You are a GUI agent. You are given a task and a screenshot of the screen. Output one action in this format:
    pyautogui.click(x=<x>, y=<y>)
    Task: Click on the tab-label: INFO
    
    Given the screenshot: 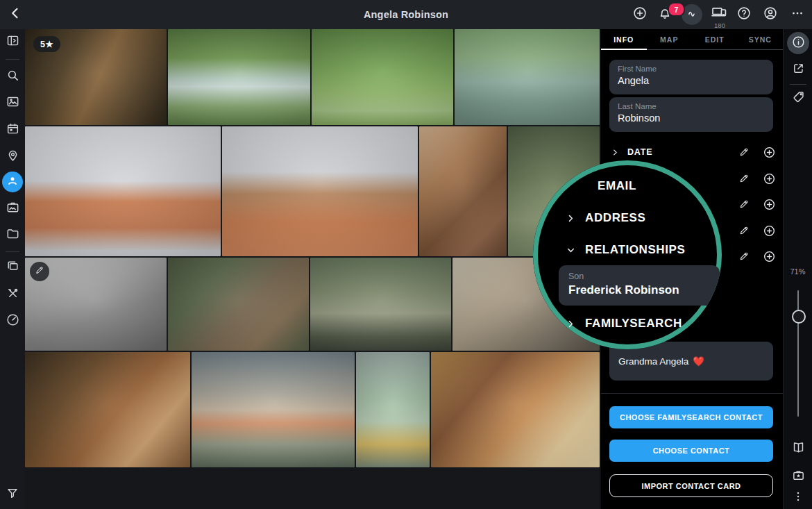 What is the action you would take?
    pyautogui.click(x=623, y=40)
    